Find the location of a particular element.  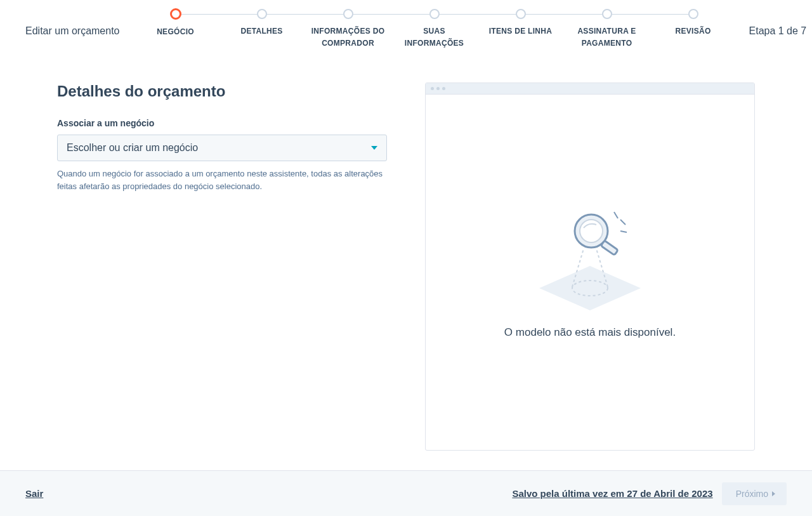

wizard-header: Editar um orçamento NEGÓCIO DETALHES INF… is located at coordinates (406, 32).